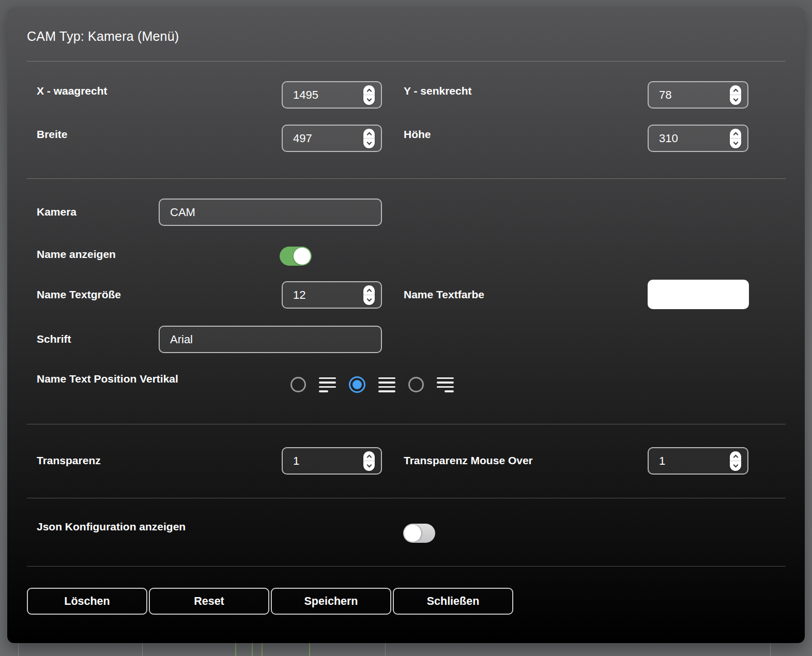 This screenshot has height=656, width=812. What do you see at coordinates (357, 385) in the screenshot?
I see `name-position-radio-middle` at bounding box center [357, 385].